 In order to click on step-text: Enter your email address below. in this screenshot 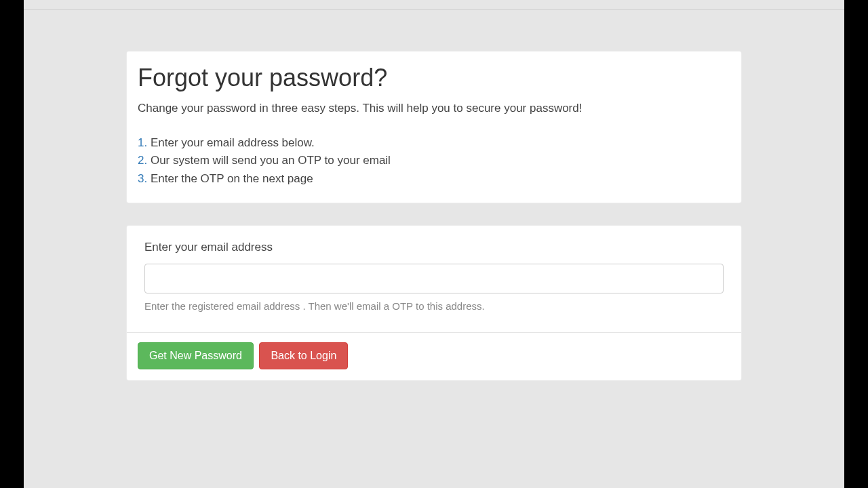, I will do `click(231, 142)`.